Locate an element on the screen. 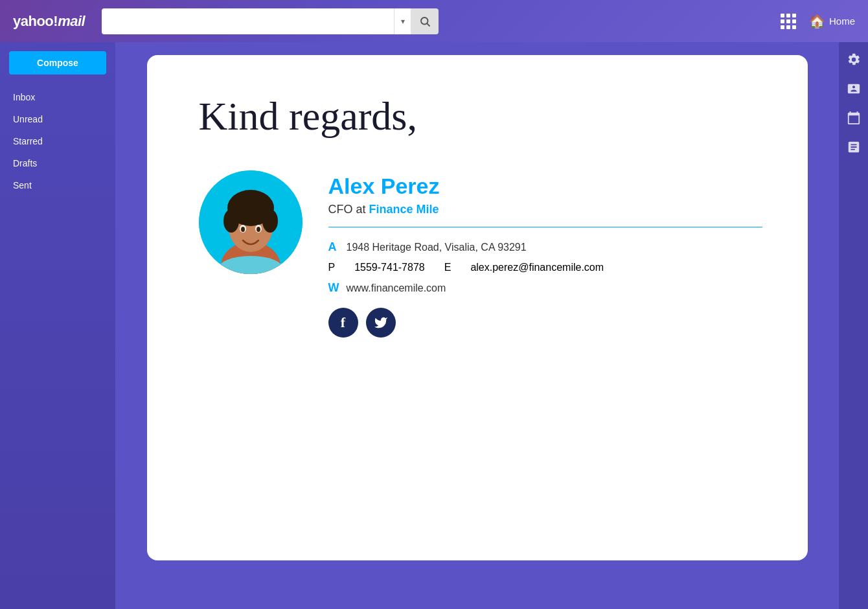 Image resolution: width=868 pixels, height=609 pixels. sidebar-item-drafts: Drafts is located at coordinates (58, 163).